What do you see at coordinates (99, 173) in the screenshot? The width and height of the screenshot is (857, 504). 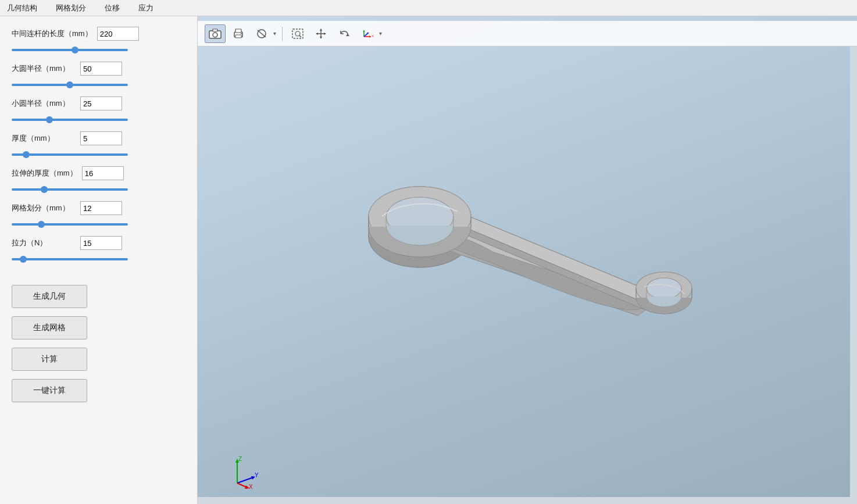 I see `param-extrude-row: 拉伸的厚度（mm）` at bounding box center [99, 173].